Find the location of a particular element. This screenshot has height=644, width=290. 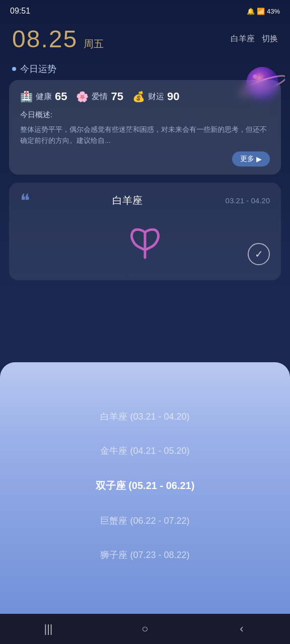

header-right: 白羊座 切换 is located at coordinates (254, 39).